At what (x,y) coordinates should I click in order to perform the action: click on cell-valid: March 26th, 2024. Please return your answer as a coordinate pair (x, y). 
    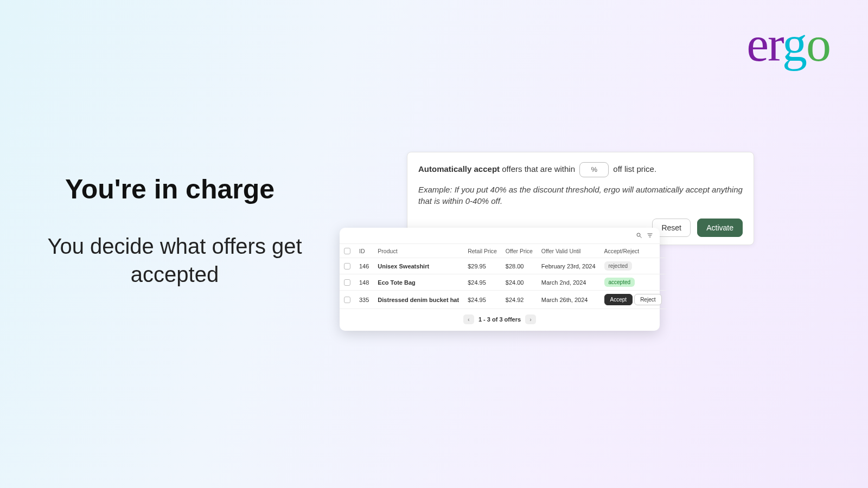
    Looking at the image, I should click on (569, 300).